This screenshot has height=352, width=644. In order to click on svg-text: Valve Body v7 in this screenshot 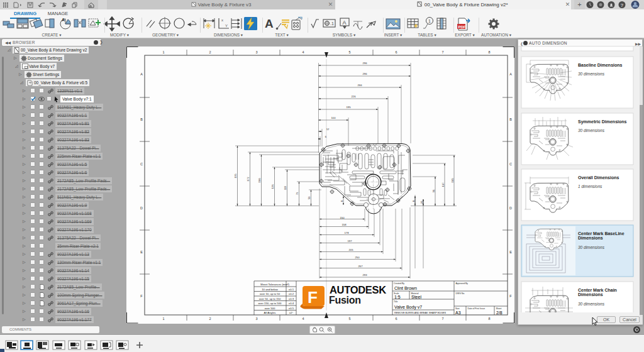, I will do `click(408, 307)`.